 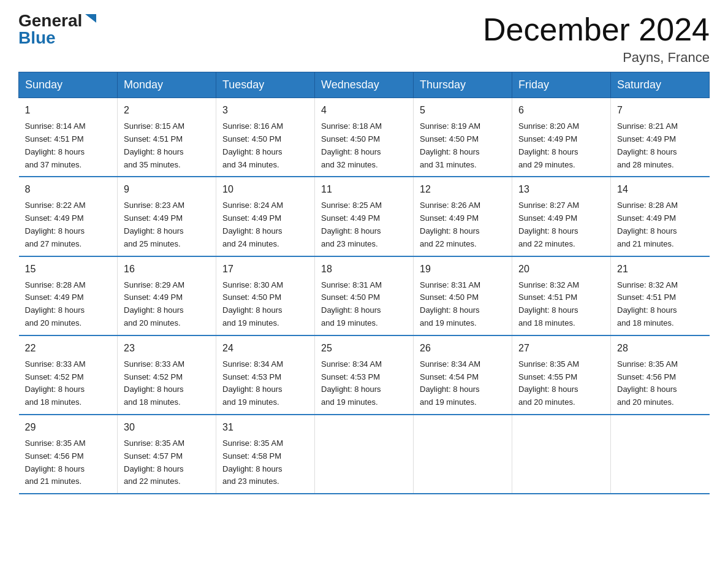 I want to click on calendar-cell: 17 Sunrise: 8:30 AMSunset: 4:50 PMDaylig…, so click(x=266, y=296).